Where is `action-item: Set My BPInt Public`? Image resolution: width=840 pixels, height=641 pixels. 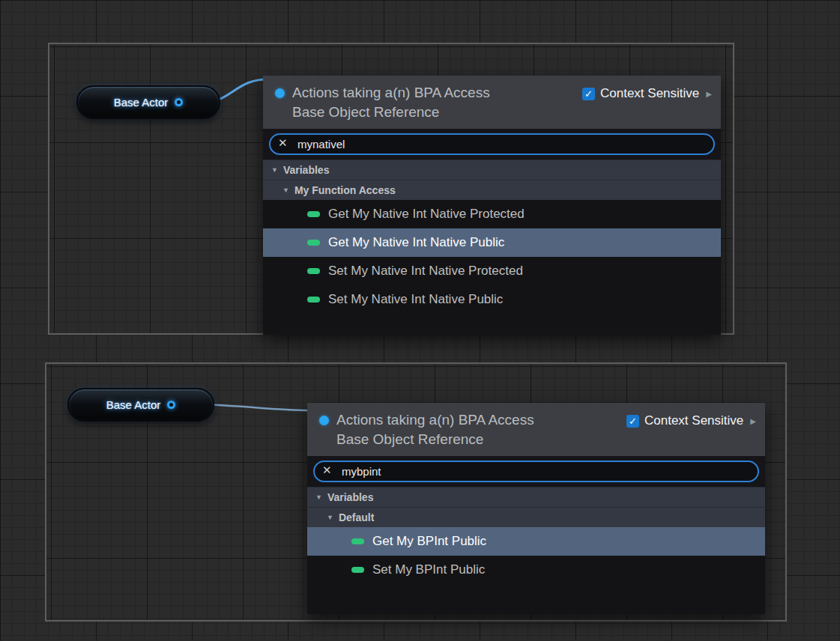
action-item: Set My BPInt Public is located at coordinates (537, 570).